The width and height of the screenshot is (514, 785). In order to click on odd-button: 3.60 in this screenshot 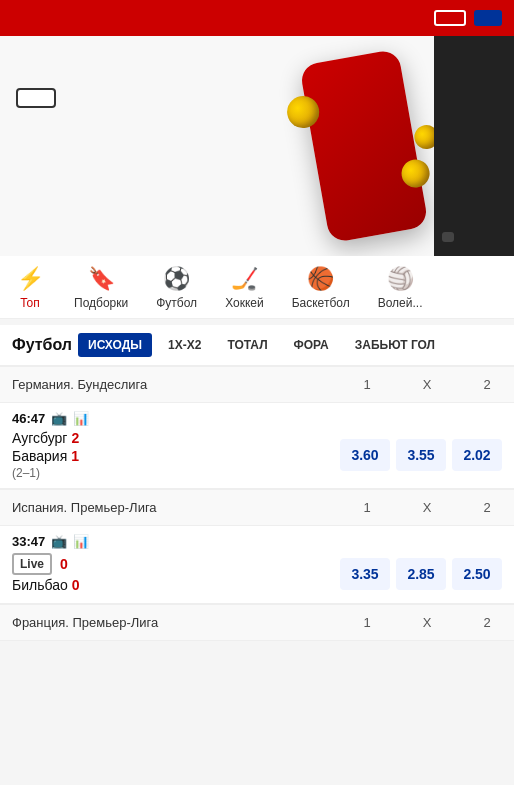, I will do `click(365, 455)`.